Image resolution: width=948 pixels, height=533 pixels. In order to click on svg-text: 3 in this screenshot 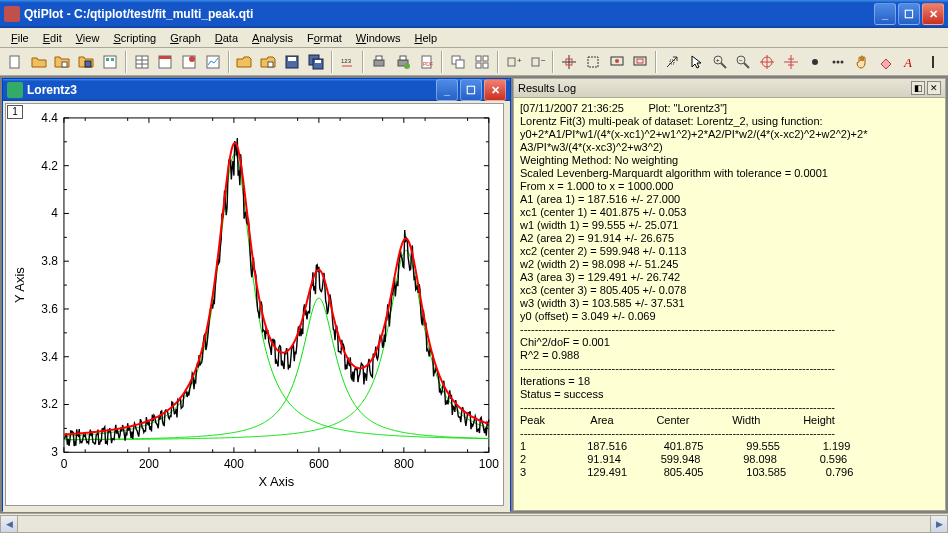, I will do `click(54, 452)`.